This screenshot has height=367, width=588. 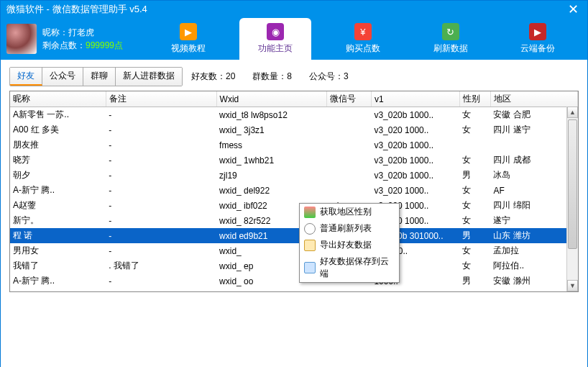 I want to click on nav-label: 功能主页, so click(x=275, y=49).